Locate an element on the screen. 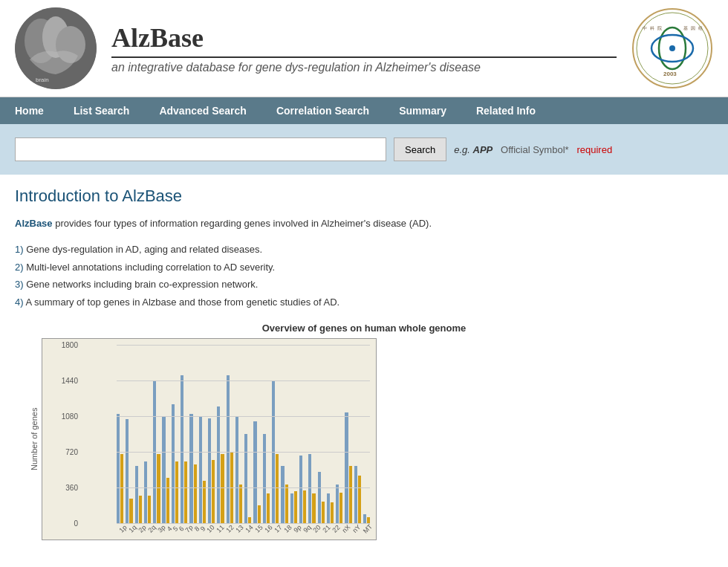 The height and width of the screenshot is (567, 728). svg-text: 因 is located at coordinates (693, 28).